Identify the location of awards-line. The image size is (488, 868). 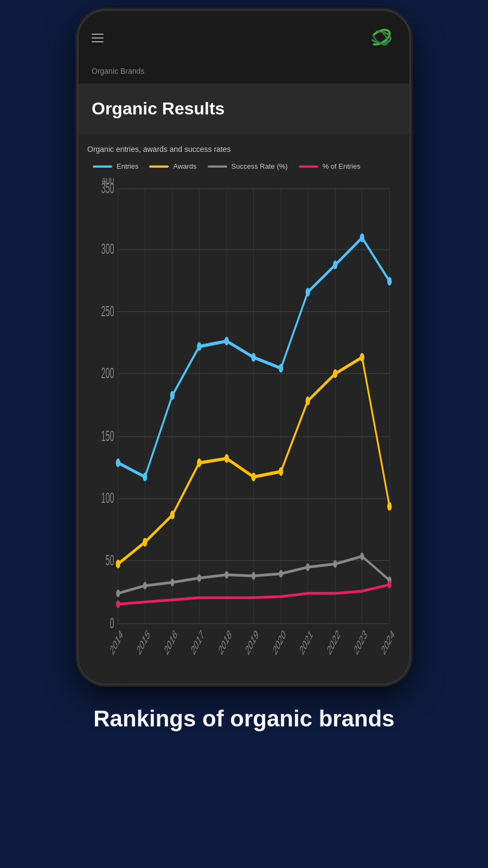
(254, 461).